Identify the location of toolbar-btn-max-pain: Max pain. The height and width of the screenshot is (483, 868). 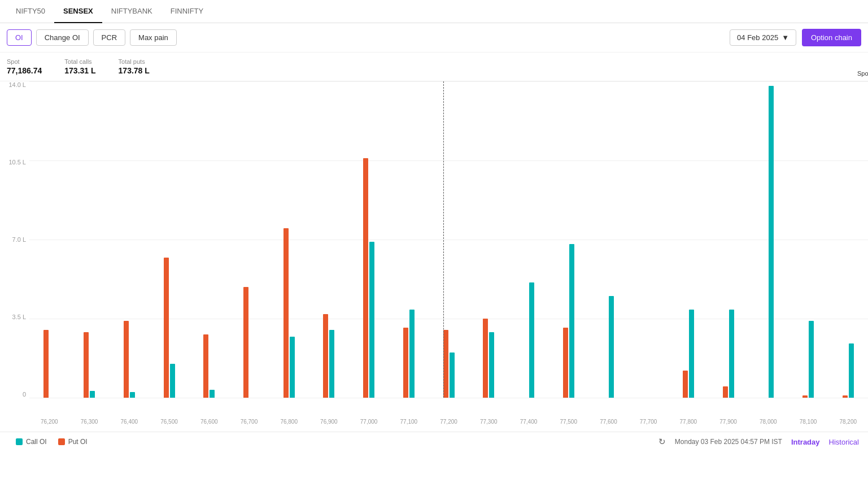
(154, 37).